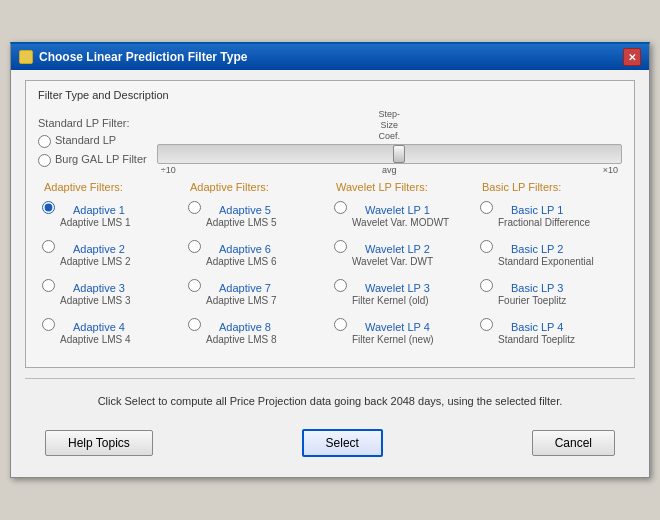  I want to click on filter-item-sub: Fourier Toeplitz, so click(558, 300).